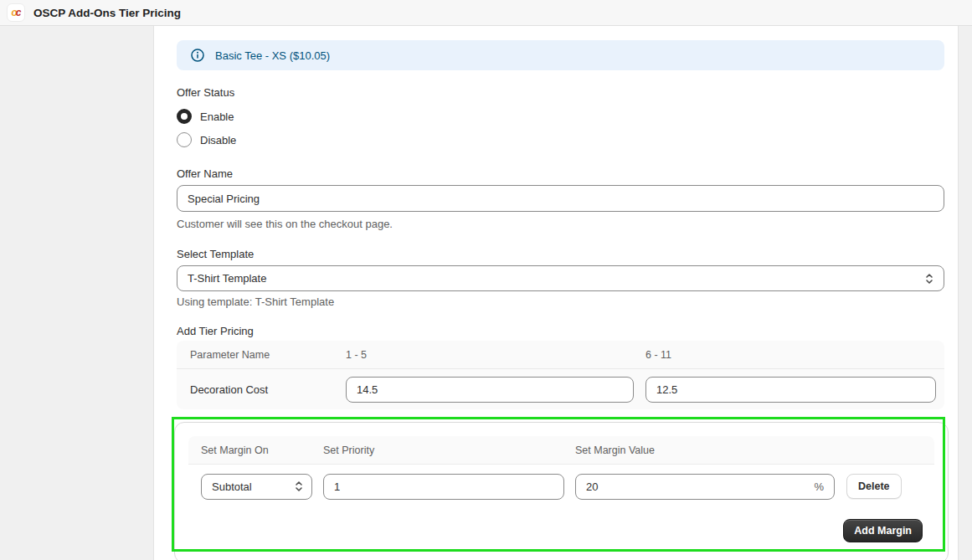  Describe the element at coordinates (232, 487) in the screenshot. I see `margin-on-select-value: Subtotal` at that location.